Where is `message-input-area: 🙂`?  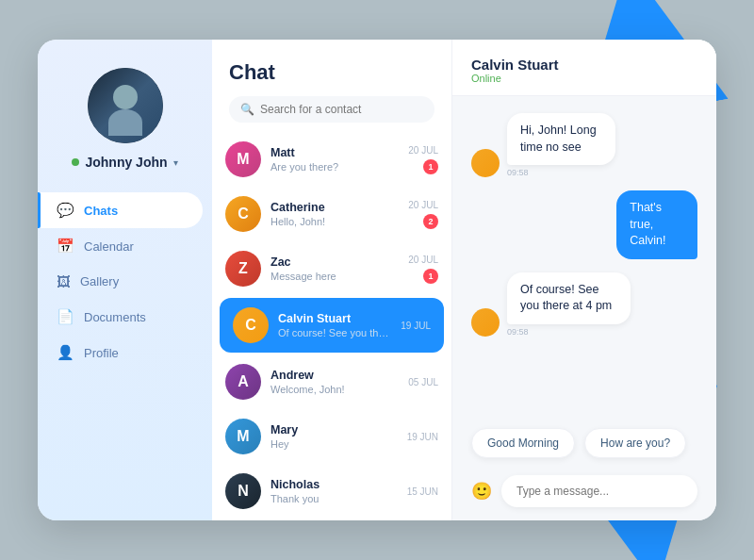 message-input-area: 🙂 is located at coordinates (584, 493).